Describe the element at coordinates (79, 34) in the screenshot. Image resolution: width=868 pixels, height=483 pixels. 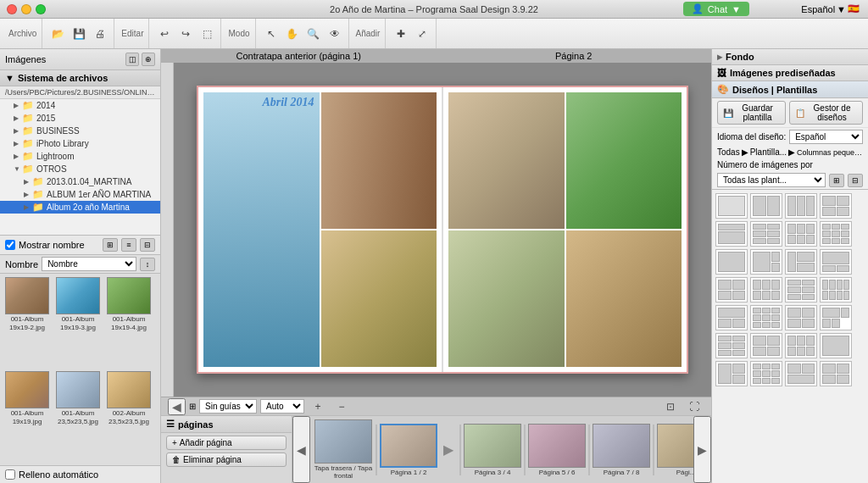
I see `save-button: 💾` at that location.